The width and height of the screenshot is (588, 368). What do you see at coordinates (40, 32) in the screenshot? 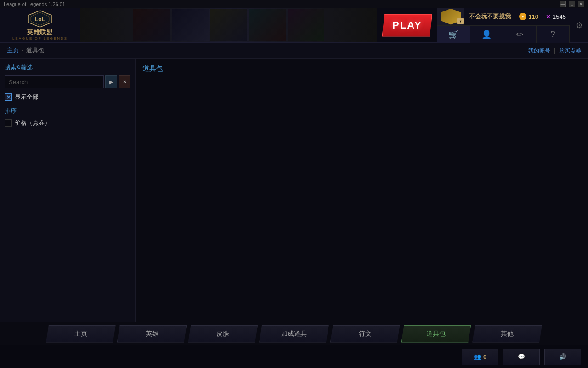
I see `logo-text-main: 英雄联盟` at bounding box center [40, 32].